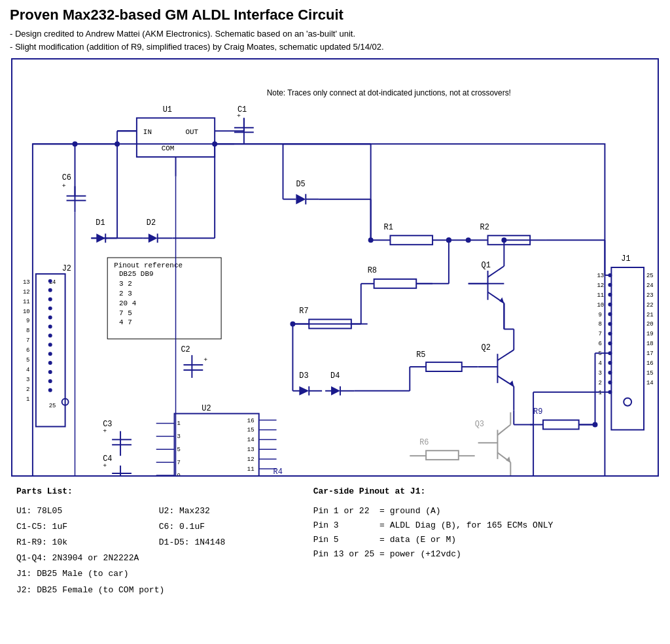 This screenshot has height=644, width=670. What do you see at coordinates (230, 527) in the screenshot?
I see `part-c6: C6: 0.1uF` at bounding box center [230, 527].